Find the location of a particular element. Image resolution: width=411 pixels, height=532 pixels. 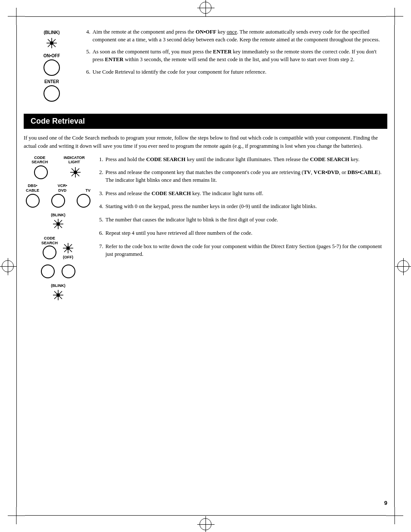

code-search-label-2: CODESEARCH is located at coordinates (50, 241).